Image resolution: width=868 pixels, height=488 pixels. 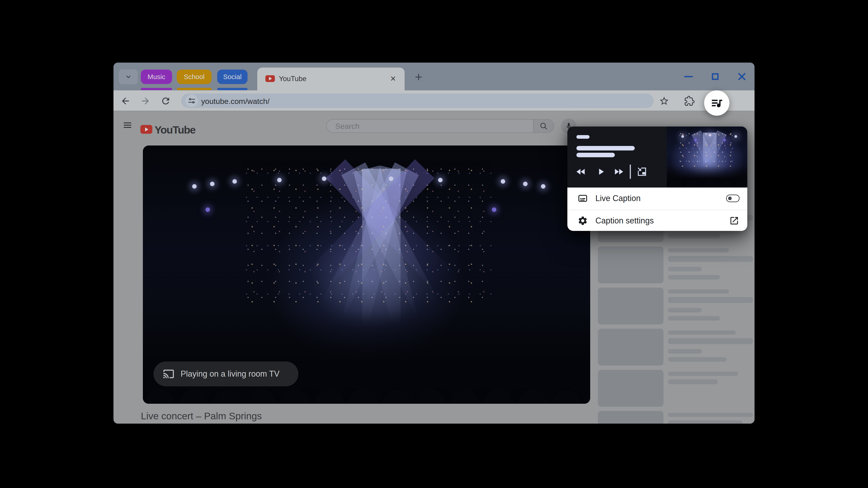 I want to click on track-artist-skeleton, so click(x=596, y=155).